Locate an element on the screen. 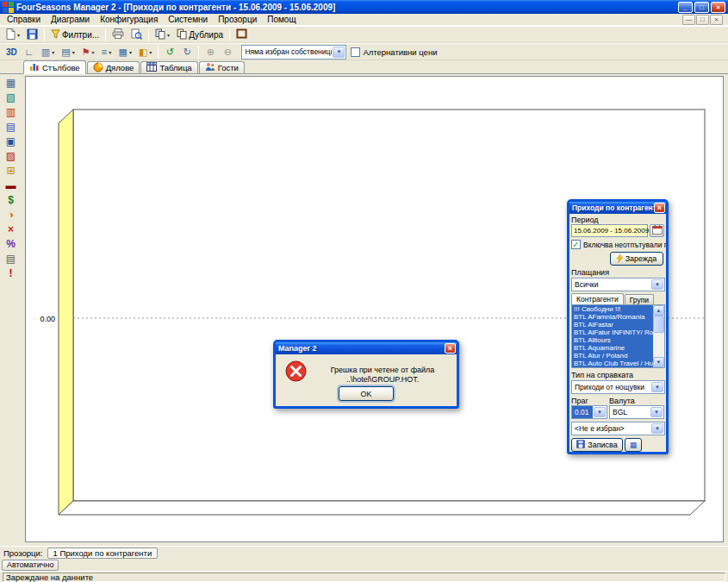 Image resolution: width=728 pixels, height=582 pixels. tab-table: Таблица is located at coordinates (169, 67).